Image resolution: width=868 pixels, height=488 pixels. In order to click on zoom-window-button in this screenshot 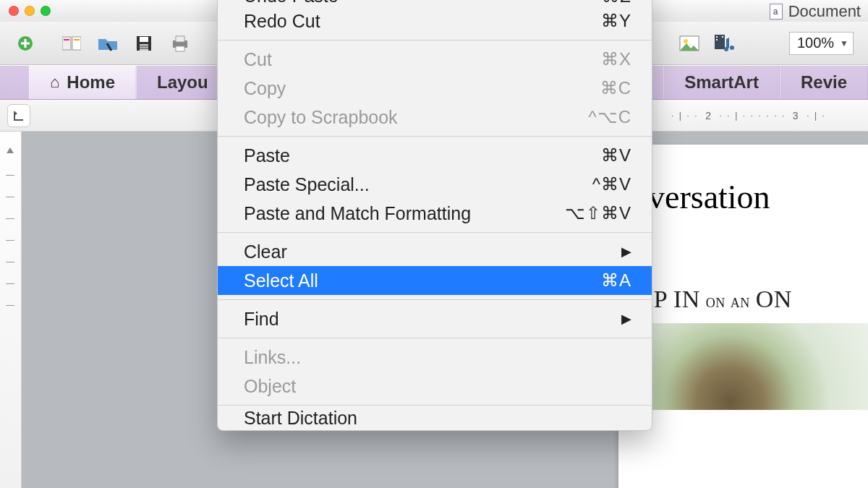, I will do `click(46, 11)`.